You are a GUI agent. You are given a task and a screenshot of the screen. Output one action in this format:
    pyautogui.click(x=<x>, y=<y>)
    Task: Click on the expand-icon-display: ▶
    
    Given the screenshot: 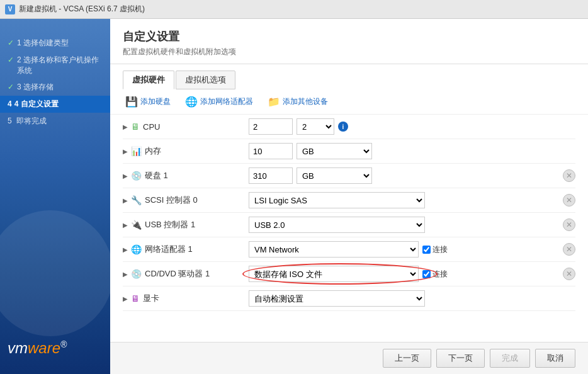 What is the action you would take?
    pyautogui.click(x=125, y=298)
    